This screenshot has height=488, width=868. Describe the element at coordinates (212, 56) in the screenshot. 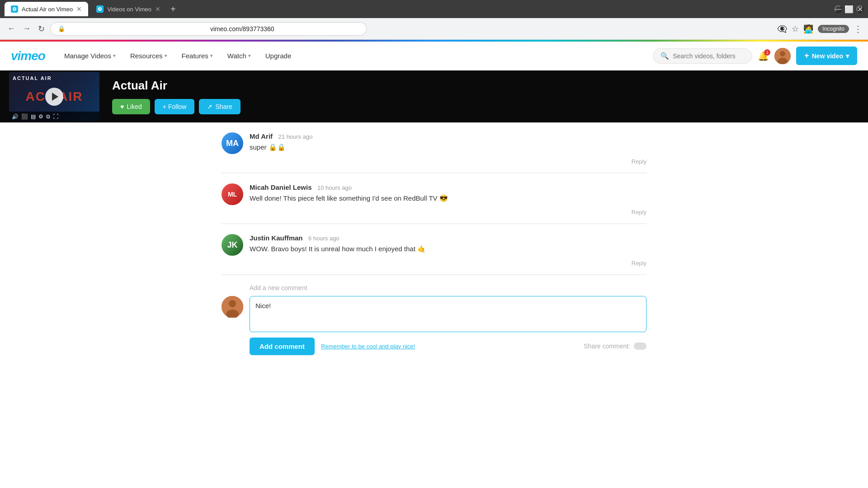

I see `nav-features-chevron: ▾` at that location.